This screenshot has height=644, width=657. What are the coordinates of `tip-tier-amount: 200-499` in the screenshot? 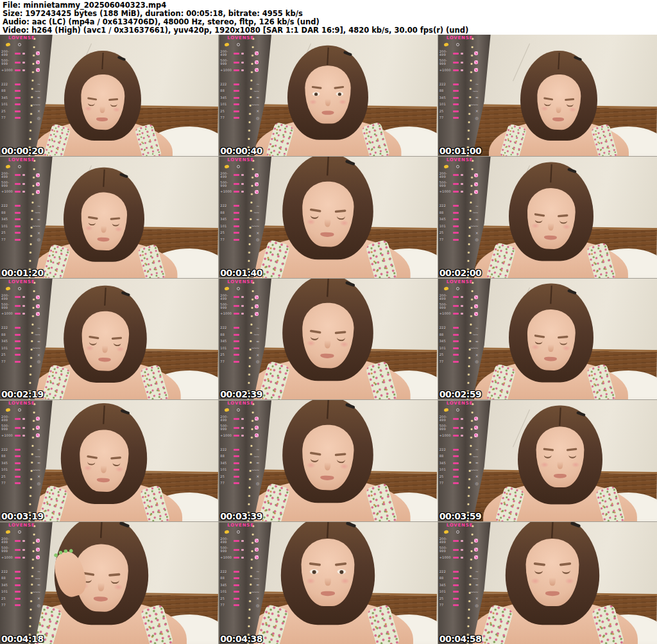 It's located at (7, 175).